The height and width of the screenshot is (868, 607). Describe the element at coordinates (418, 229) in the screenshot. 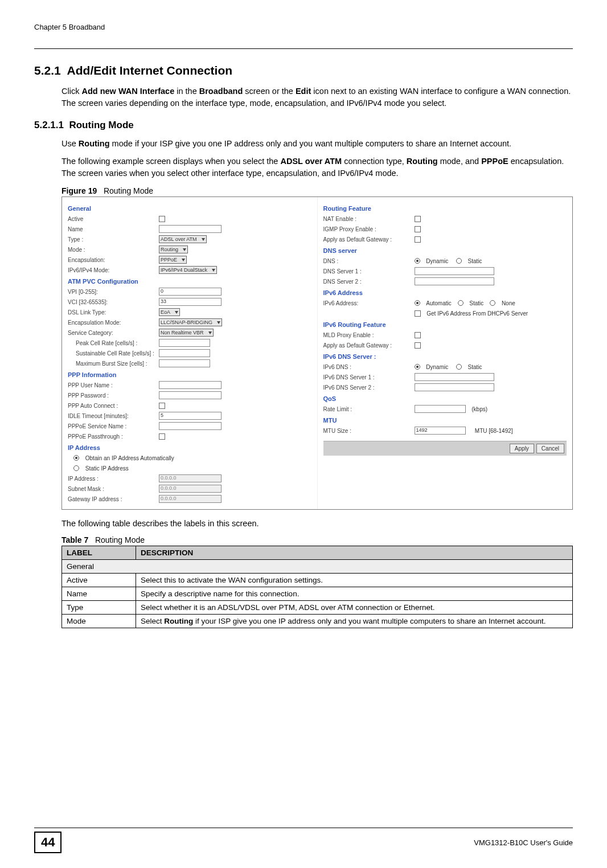

I see `igmp-proxy-checkbox` at that location.